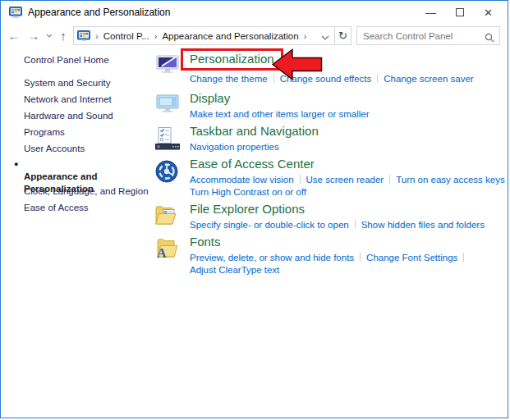 The image size is (510, 420). Describe the element at coordinates (235, 147) in the screenshot. I see `task-link-navigation-properties: Navigation properties` at that location.